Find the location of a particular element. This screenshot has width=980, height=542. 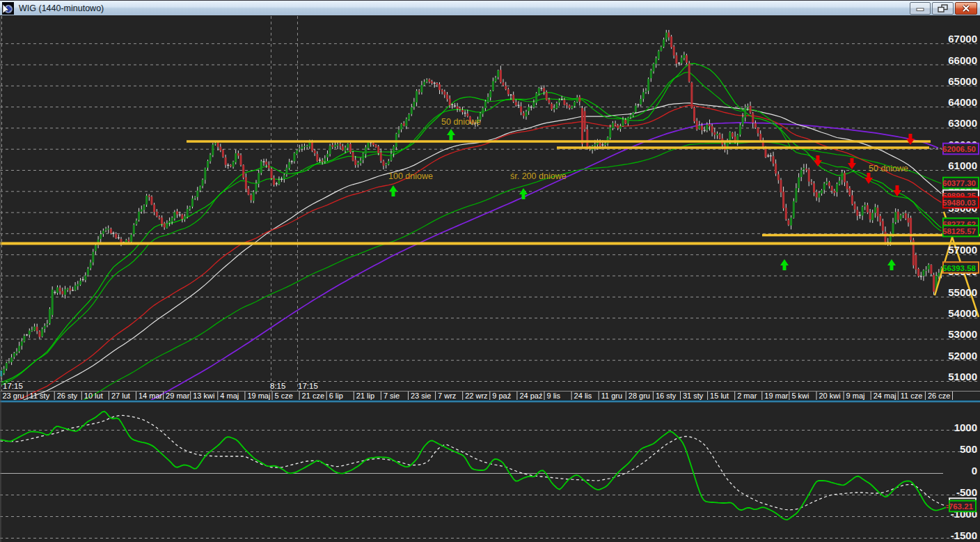

svg-text: 60377.30 is located at coordinates (959, 183).